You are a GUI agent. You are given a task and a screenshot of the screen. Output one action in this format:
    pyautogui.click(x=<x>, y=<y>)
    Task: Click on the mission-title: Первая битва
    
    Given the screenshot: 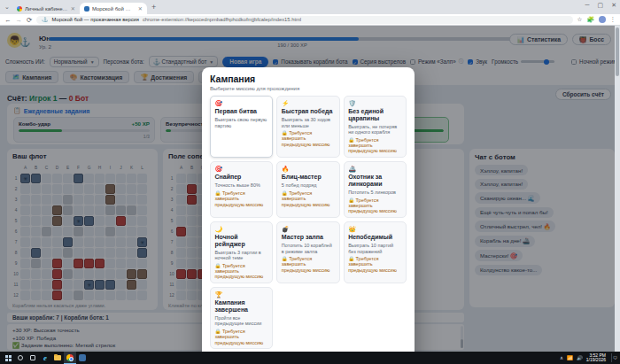 What is the action you would take?
    pyautogui.click(x=242, y=112)
    